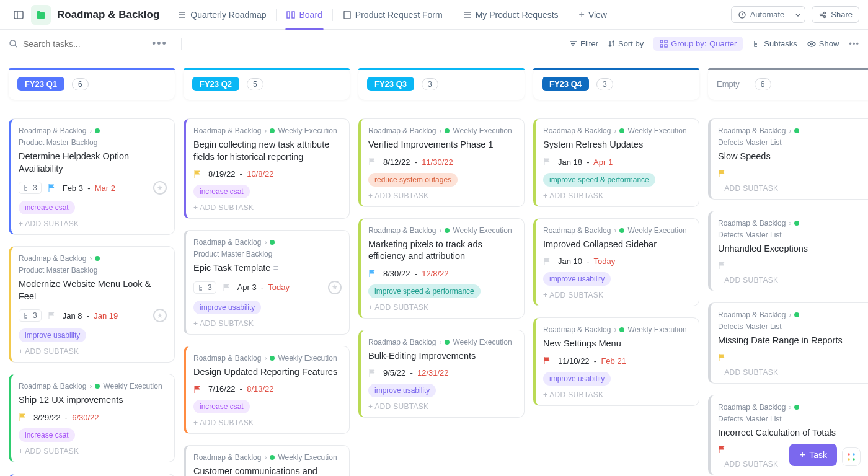 The image size is (868, 476). I want to click on task-card: Roadmap & Backlog› Weekly Execution Impr…, so click(616, 263).